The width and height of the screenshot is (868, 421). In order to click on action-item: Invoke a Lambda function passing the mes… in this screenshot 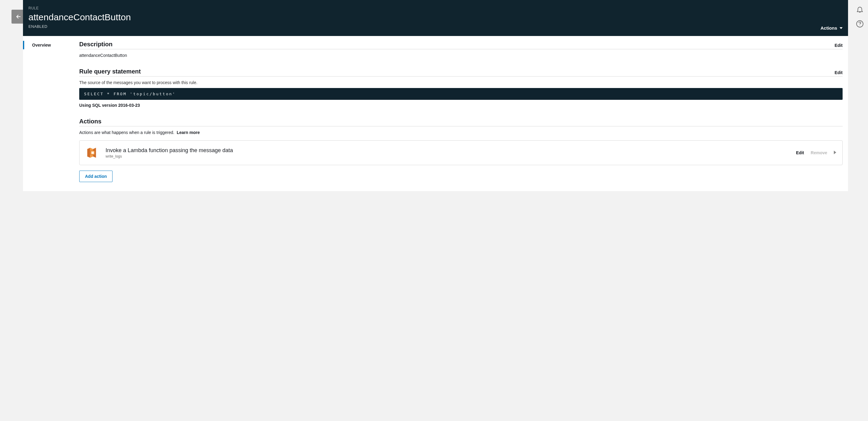, I will do `click(461, 153)`.